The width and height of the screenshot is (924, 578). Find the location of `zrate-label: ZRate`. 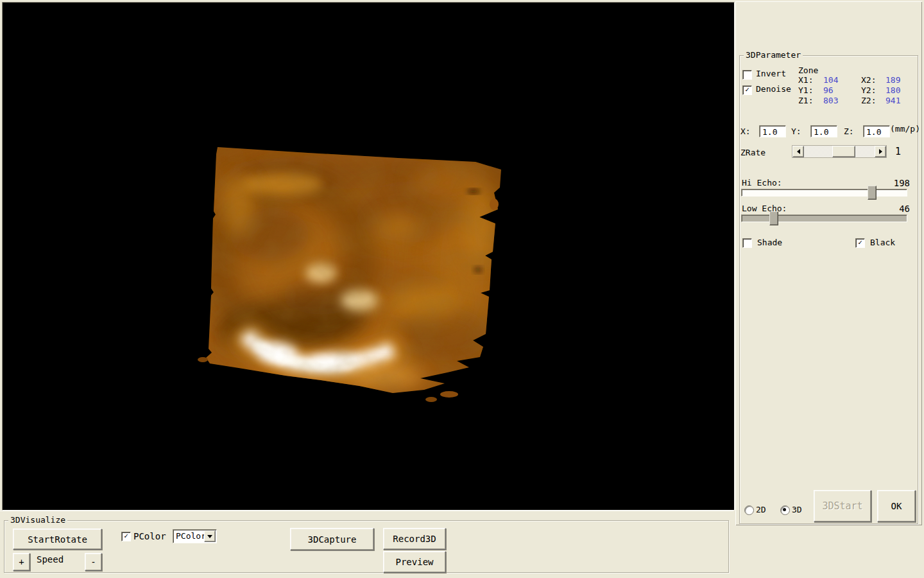

zrate-label: ZRate is located at coordinates (753, 153).